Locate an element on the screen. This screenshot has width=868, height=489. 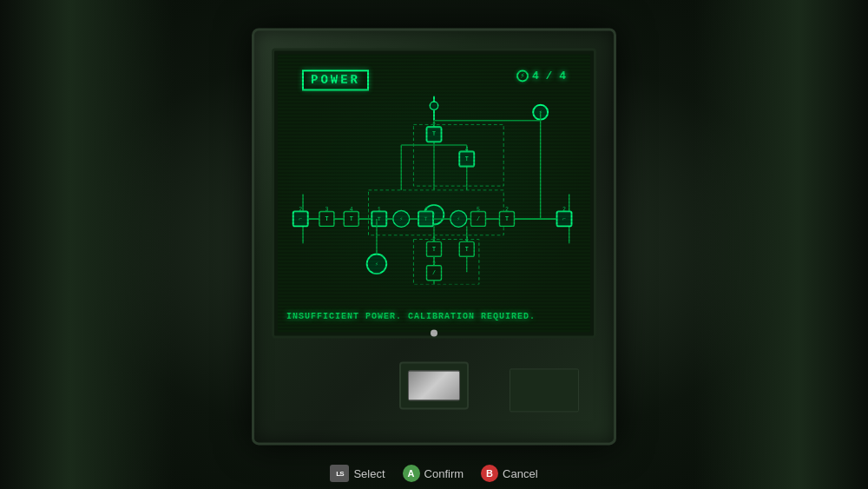
confirm-hint: A Confirm is located at coordinates (434, 473).